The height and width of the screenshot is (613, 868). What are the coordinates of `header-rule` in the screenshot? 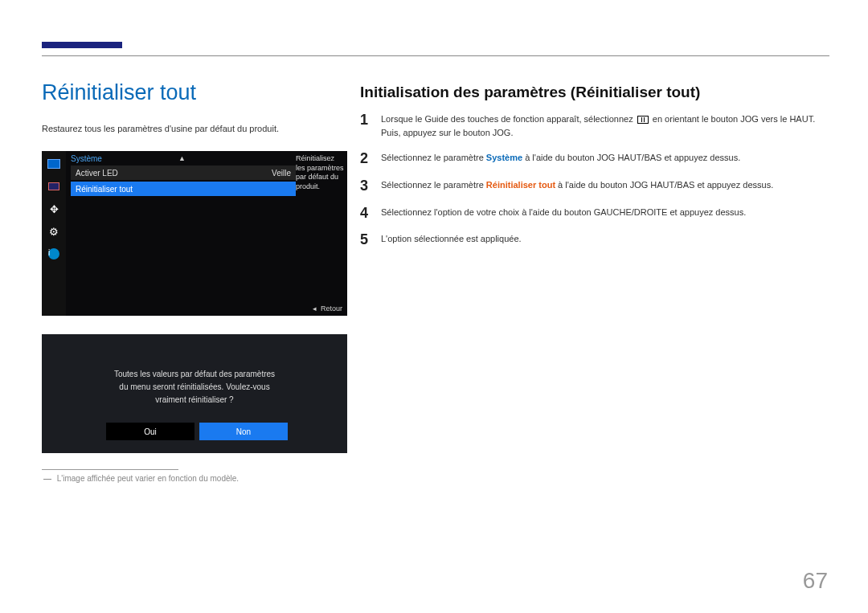 It's located at (436, 56).